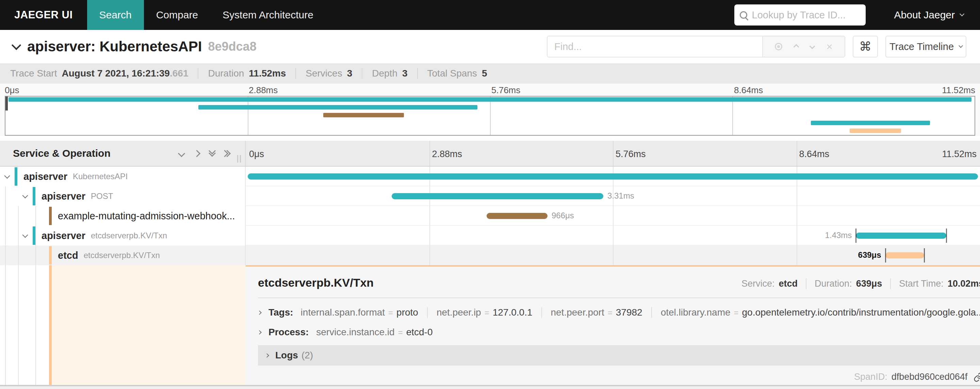 The height and width of the screenshot is (389, 980). I want to click on logs-expander: Logs (2), so click(619, 355).